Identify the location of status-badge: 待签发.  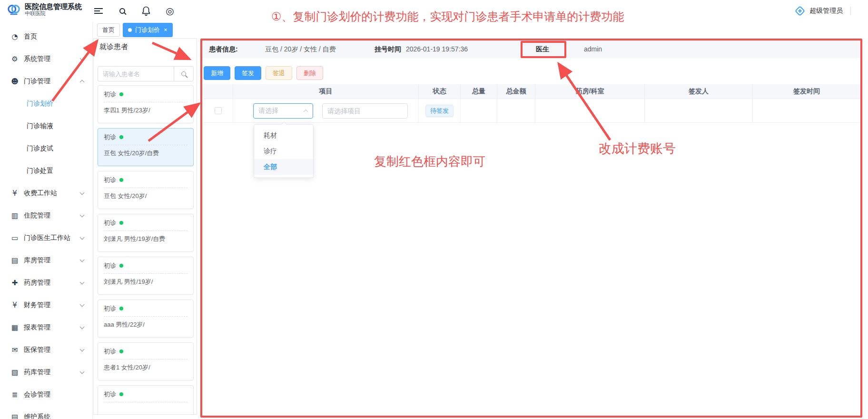
(440, 111).